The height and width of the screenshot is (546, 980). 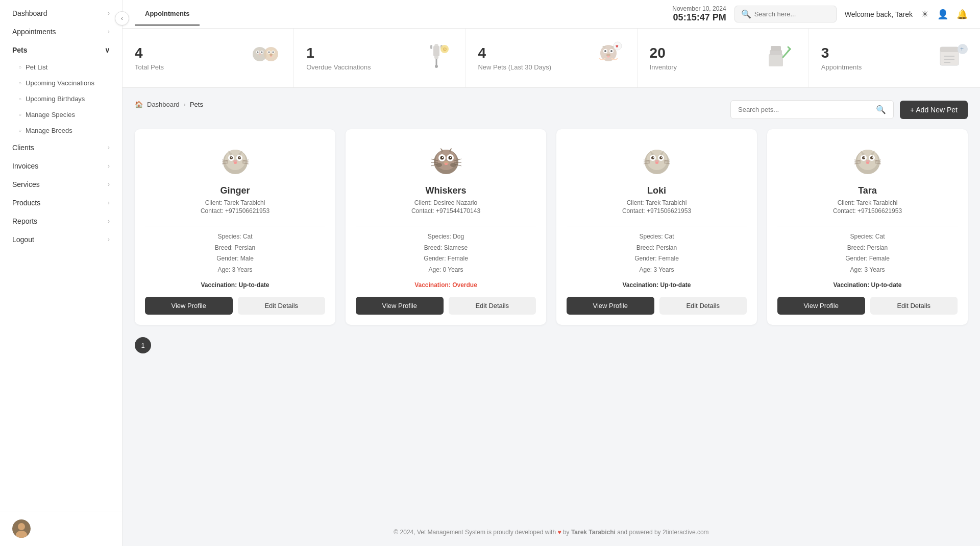 What do you see at coordinates (61, 83) in the screenshot?
I see `sidebar-sub-item-upcoming-vaccinations: Upcoming Vaccinations` at bounding box center [61, 83].